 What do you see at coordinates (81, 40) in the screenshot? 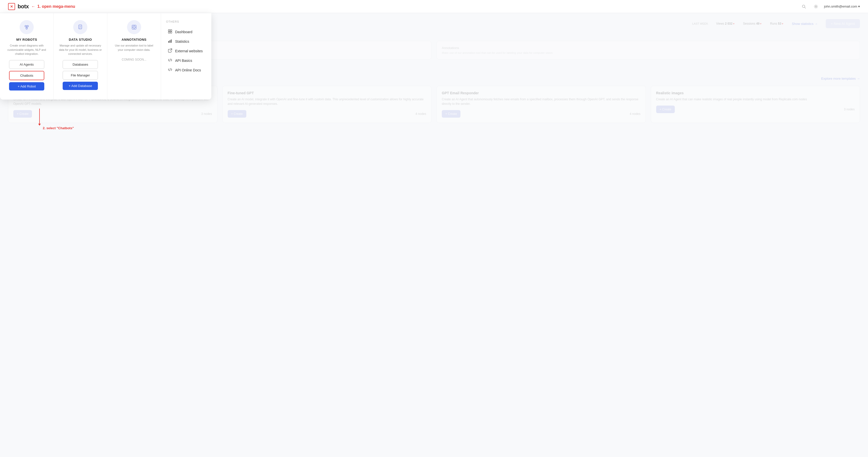
I see `data-studio-title: DATA STUDIO` at bounding box center [81, 40].